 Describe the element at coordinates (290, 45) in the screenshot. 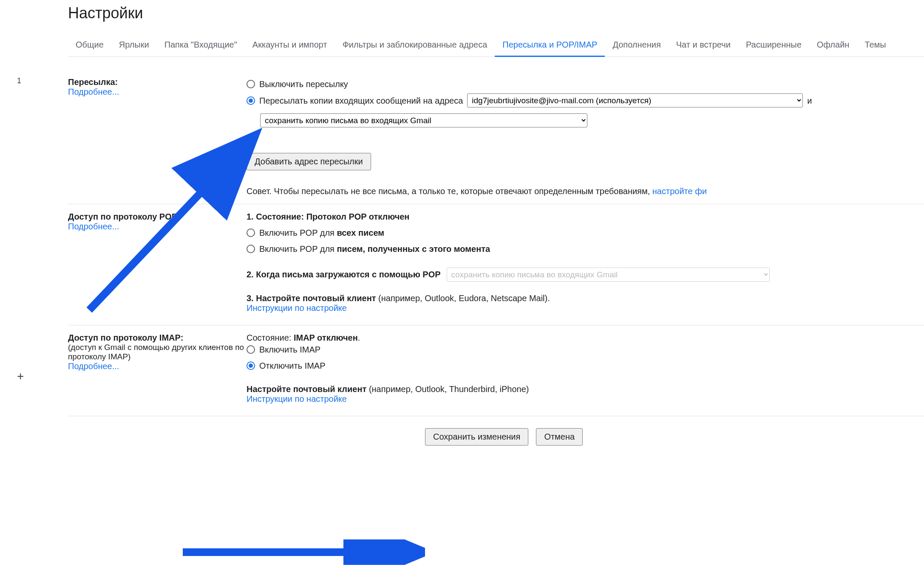

I see `tab-3: Аккаунты и импорт` at that location.